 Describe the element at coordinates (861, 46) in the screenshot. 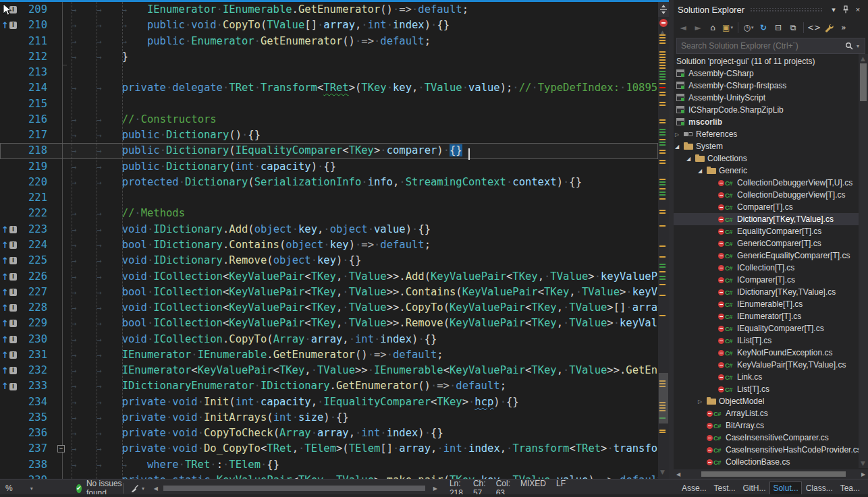

I see `search-options-chevron-icon: ▾` at that location.